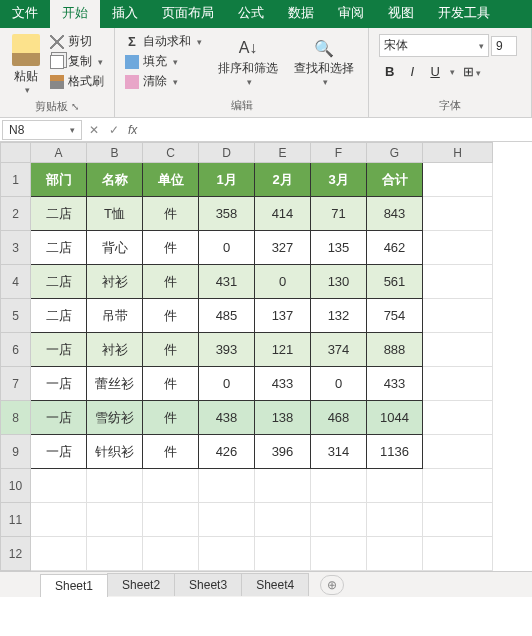 The width and height of the screenshot is (532, 636). Describe the element at coordinates (339, 452) in the screenshot. I see `cell: 314` at that location.